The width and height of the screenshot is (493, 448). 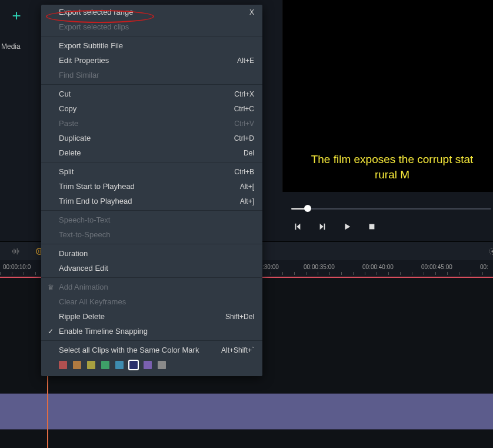 I want to click on menu-item-label: Split, so click(x=66, y=172).